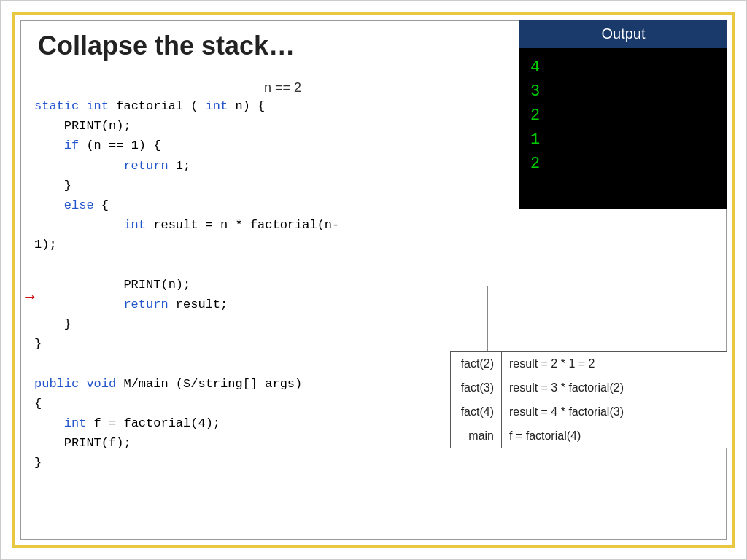 This screenshot has height=560, width=747. Describe the element at coordinates (614, 365) in the screenshot. I see `stack-value-fact2: result = 2 * 1 = 2` at that location.